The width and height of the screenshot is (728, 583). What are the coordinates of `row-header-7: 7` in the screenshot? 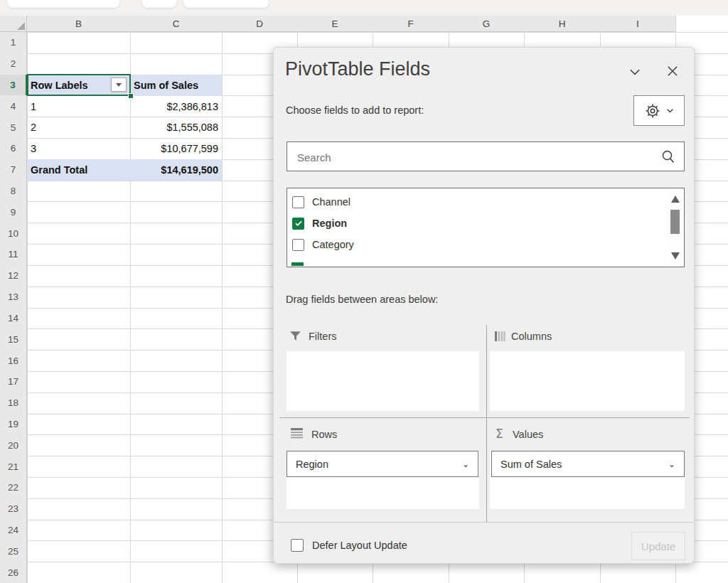 It's located at (14, 170).